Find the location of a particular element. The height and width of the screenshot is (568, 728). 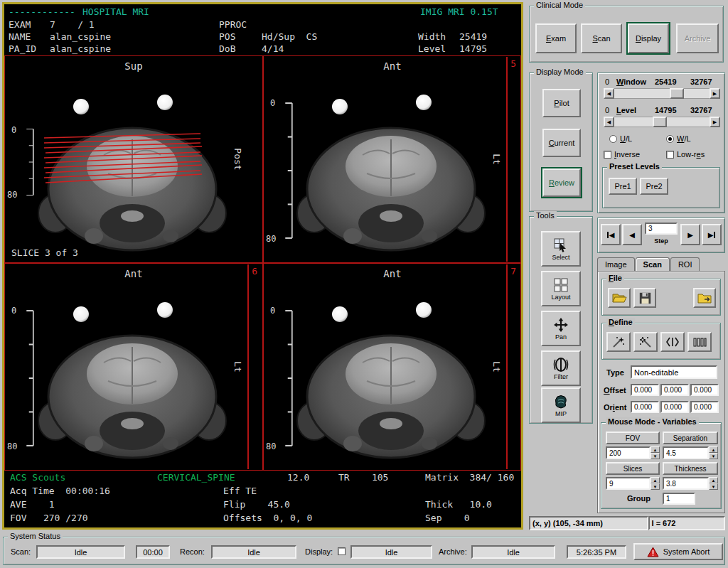

offset-y-value: 0.000 is located at coordinates (673, 390).